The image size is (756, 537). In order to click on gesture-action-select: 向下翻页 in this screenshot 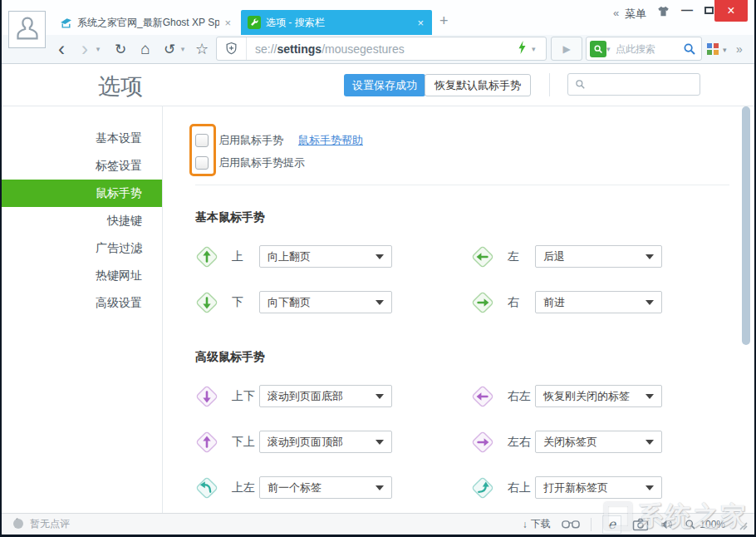, I will do `click(326, 303)`.